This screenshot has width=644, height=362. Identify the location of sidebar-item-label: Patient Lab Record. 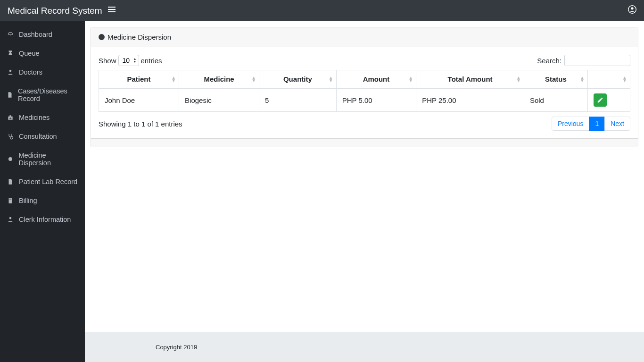
(48, 182).